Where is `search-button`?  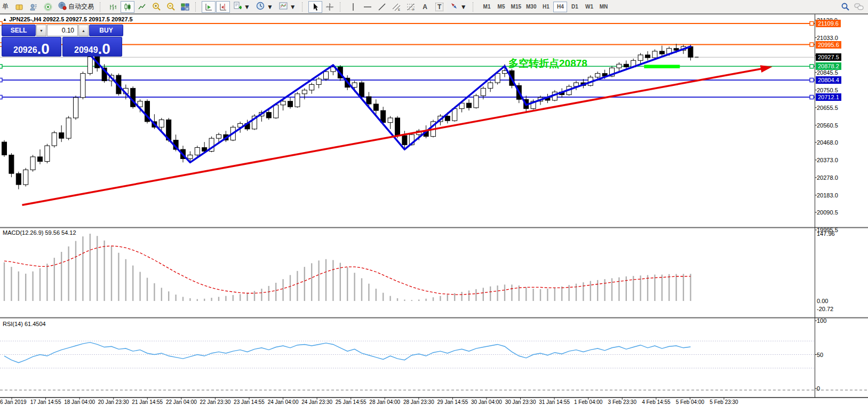 search-button is located at coordinates (845, 7).